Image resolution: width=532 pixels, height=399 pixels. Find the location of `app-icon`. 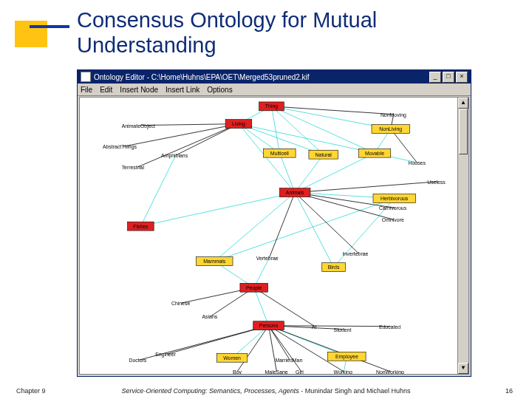

app-icon is located at coordinates (86, 77).